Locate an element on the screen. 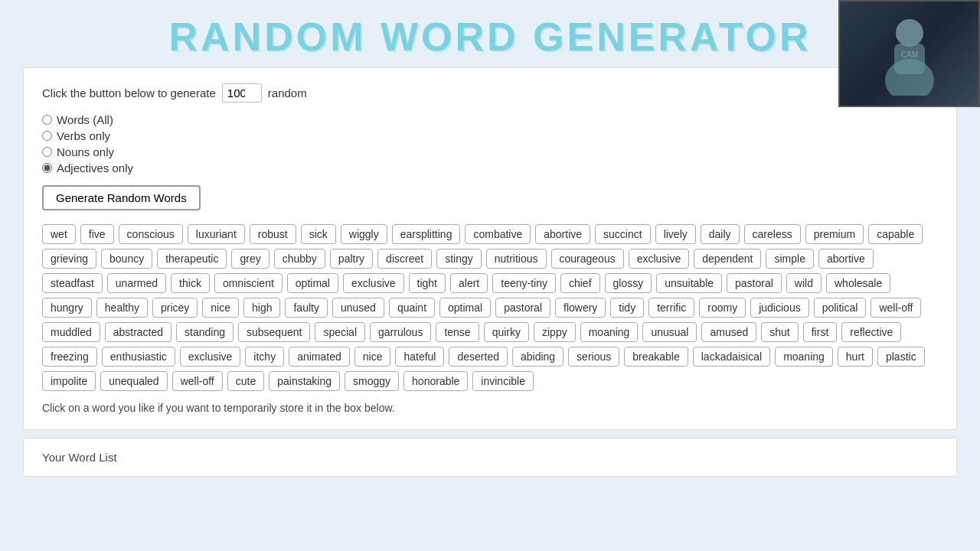  word-chip: garrulous is located at coordinates (400, 332).